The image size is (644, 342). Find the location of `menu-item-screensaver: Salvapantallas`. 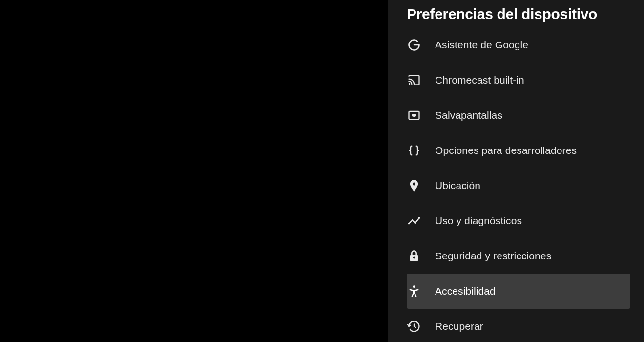

menu-item-screensaver: Salvapantallas is located at coordinates (516, 115).